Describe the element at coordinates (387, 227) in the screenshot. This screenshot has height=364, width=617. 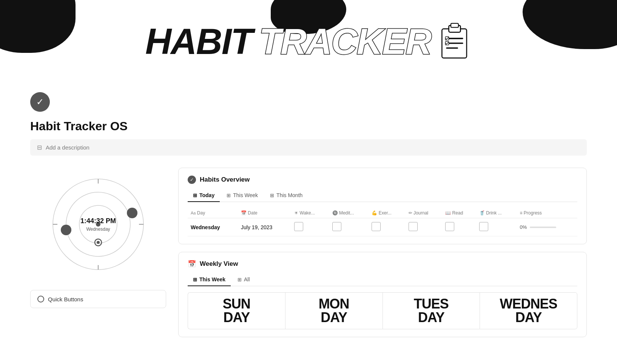
I see `row-exer` at that location.